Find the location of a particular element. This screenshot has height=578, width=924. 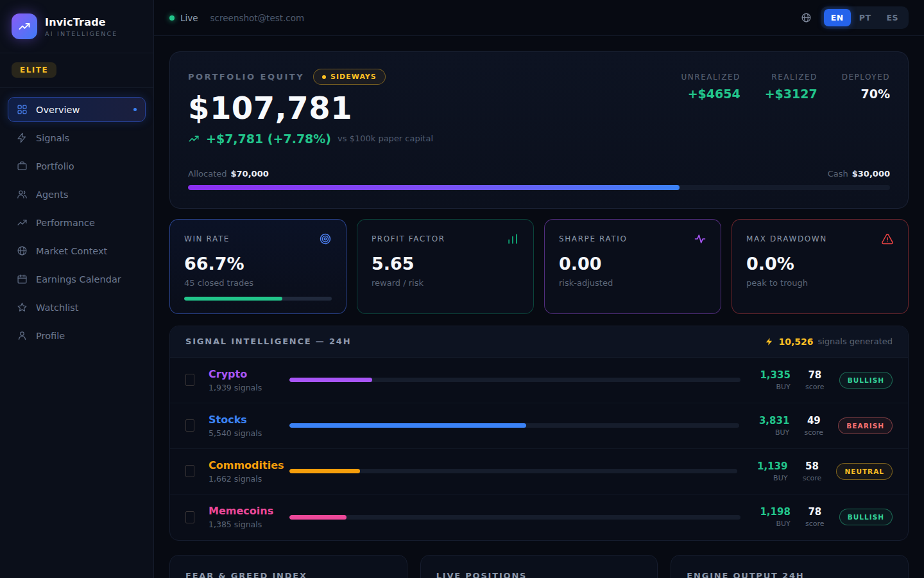

asset-signal-count: 1,939 signals is located at coordinates (244, 388).